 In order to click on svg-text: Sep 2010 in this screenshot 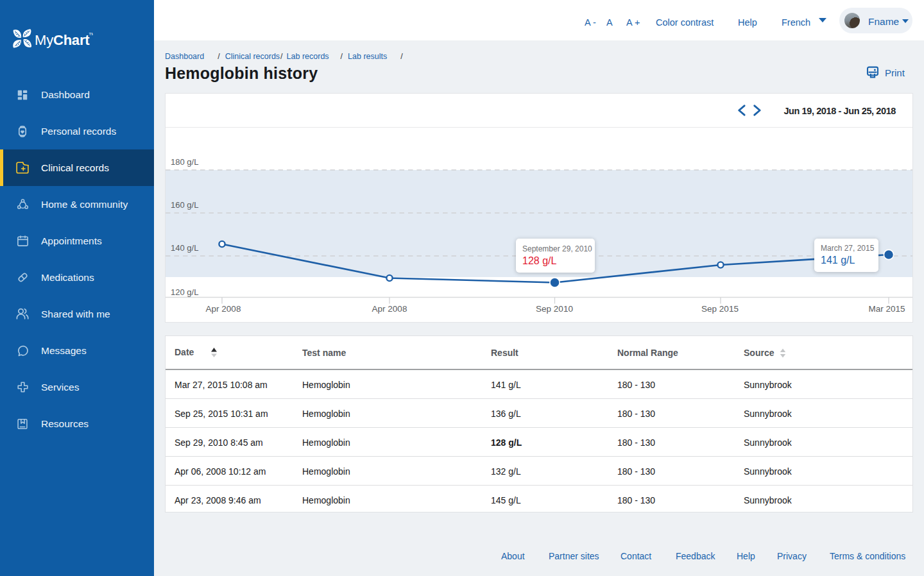, I will do `click(554, 309)`.